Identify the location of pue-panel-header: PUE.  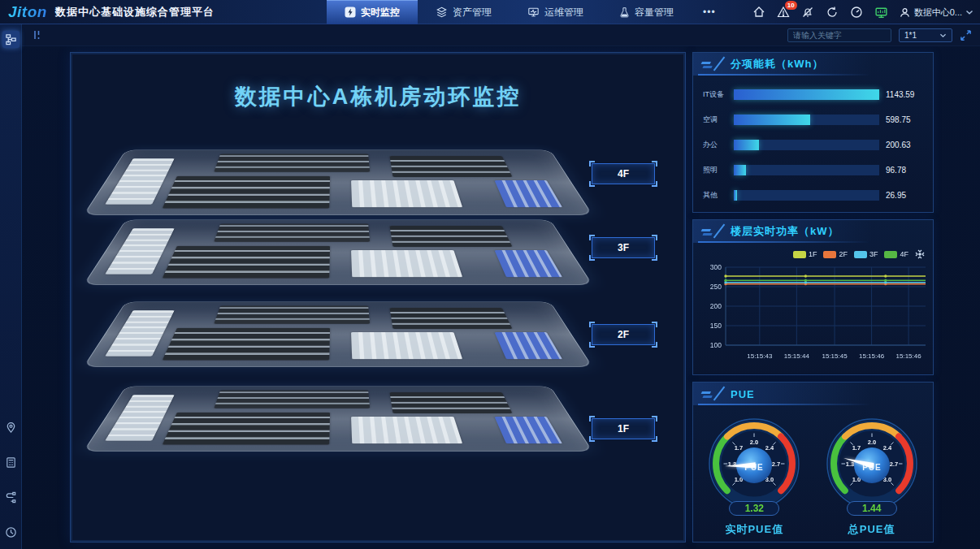
(813, 394).